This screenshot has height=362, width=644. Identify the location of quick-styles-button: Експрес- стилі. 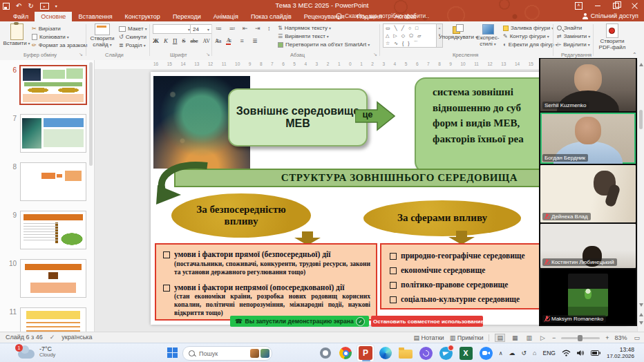
(488, 36).